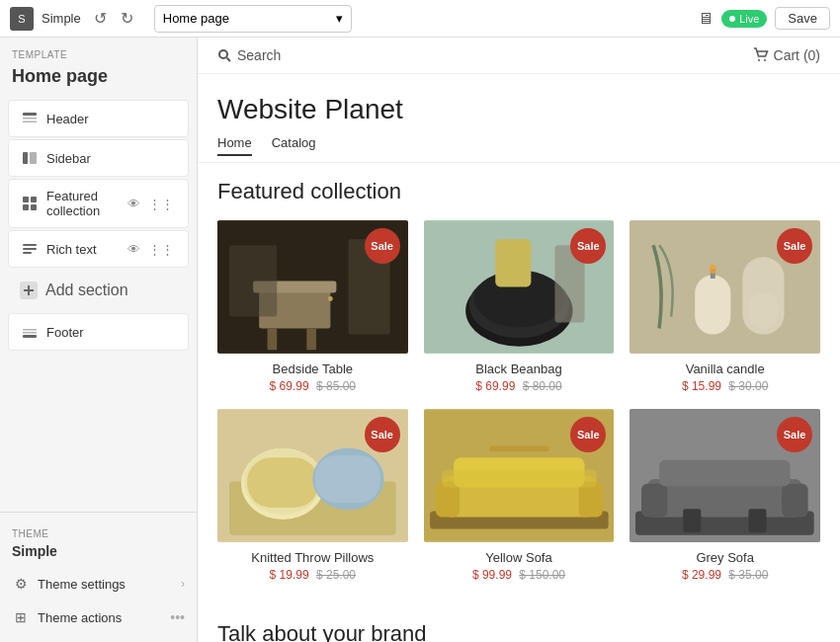 This screenshot has width=840, height=642. Describe the element at coordinates (30, 249) in the screenshot. I see `rich-text-icon` at that location.